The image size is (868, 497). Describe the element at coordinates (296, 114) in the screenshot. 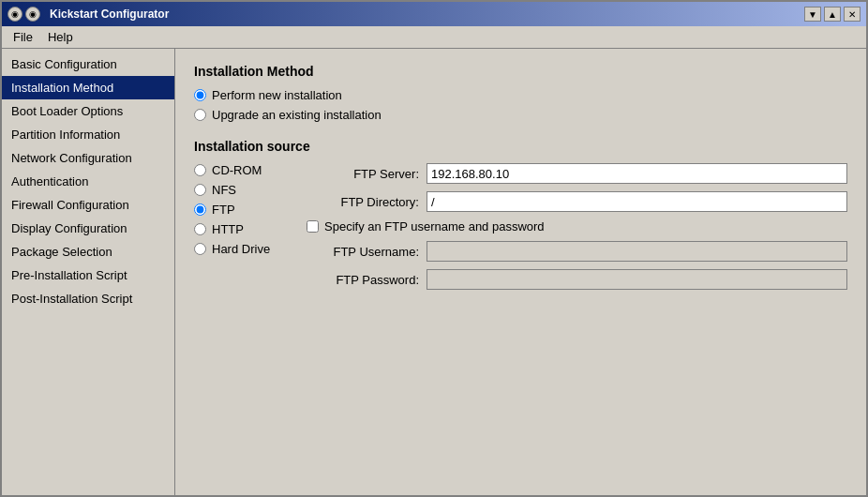

I see `upgrade-existing-label: Upgrade an existing installation` at that location.